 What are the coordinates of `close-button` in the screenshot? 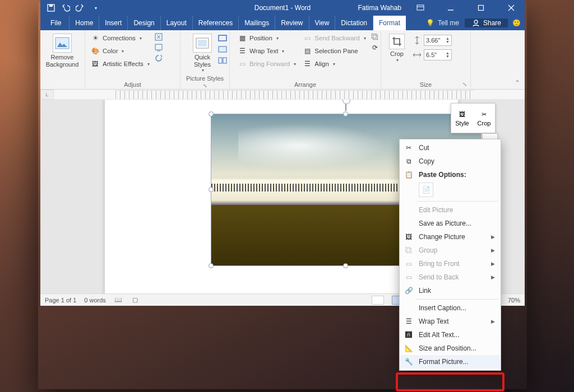 It's located at (511, 8).